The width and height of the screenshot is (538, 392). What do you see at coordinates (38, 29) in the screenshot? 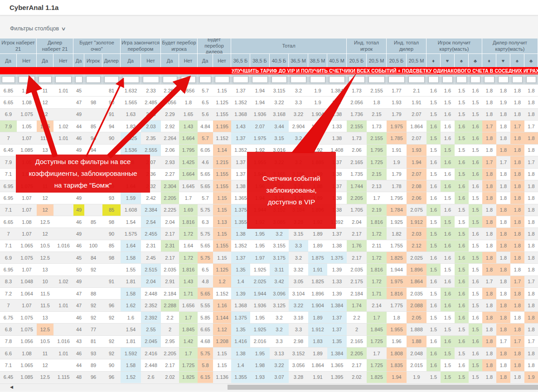
I see `column-filters-toggle: Фильтры столбцов∨` at bounding box center [38, 29].